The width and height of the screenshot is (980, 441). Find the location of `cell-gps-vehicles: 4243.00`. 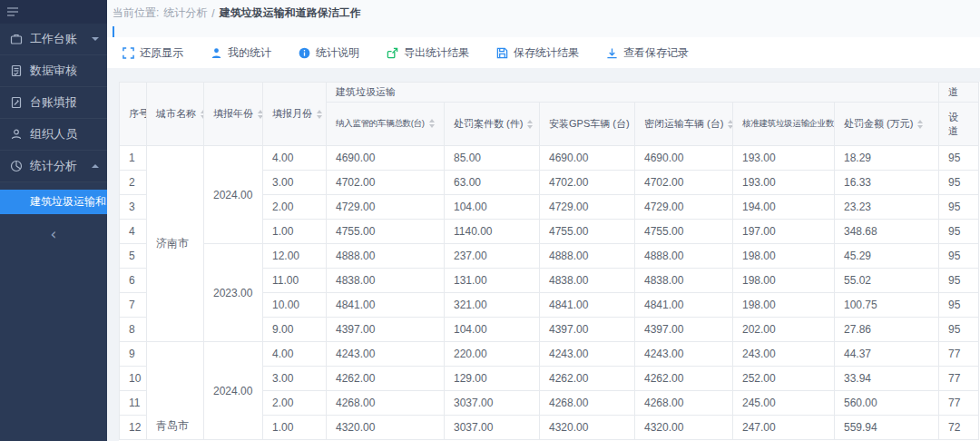

cell-gps-vehicles: 4243.00 is located at coordinates (588, 354).